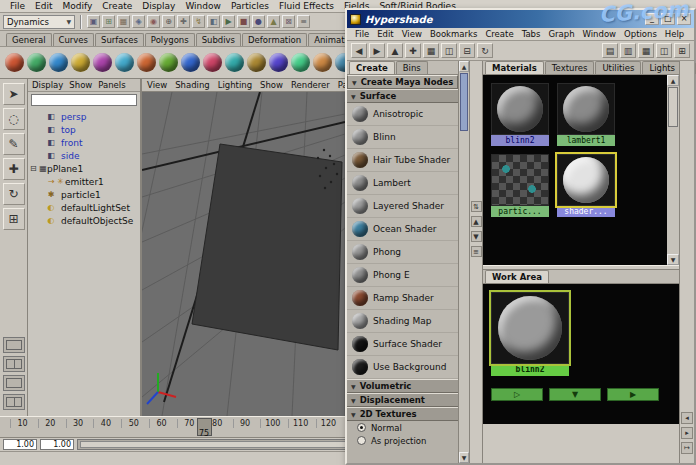 Image resolution: width=696 pixels, height=465 pixels. What do you see at coordinates (74, 40) in the screenshot?
I see `shelf-tab: Curves` at bounding box center [74, 40].